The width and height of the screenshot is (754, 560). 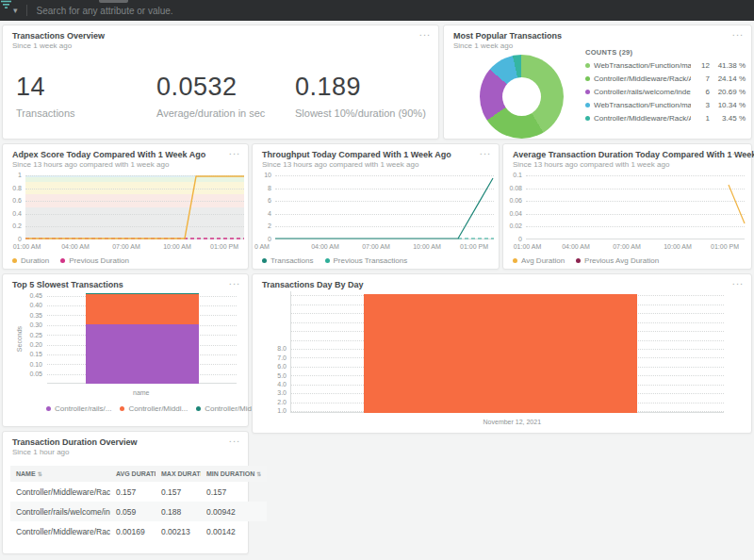 What do you see at coordinates (728, 79) in the screenshot?
I see `legend-pct: 24.14 %` at bounding box center [728, 79].